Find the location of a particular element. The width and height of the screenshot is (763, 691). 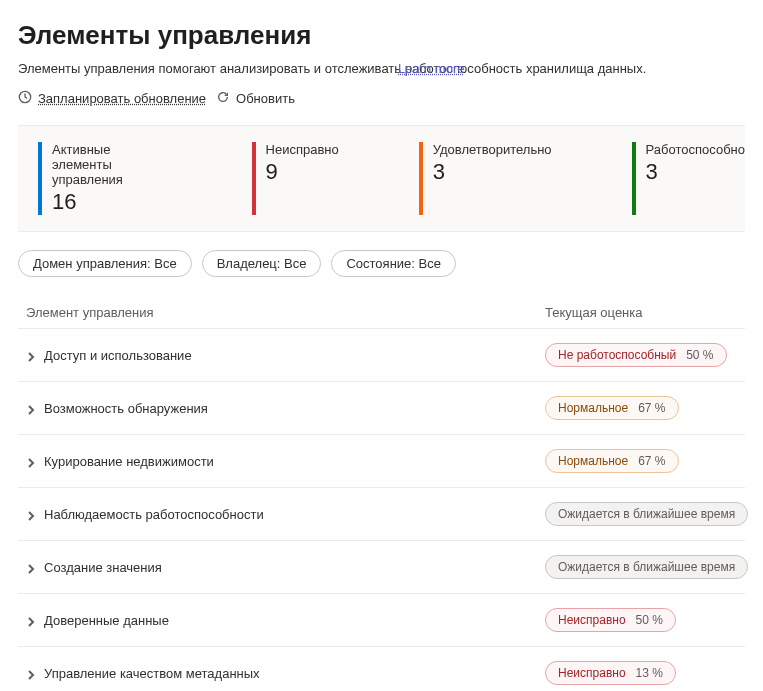

status-badge: Не работоспособный50 % is located at coordinates (636, 355).